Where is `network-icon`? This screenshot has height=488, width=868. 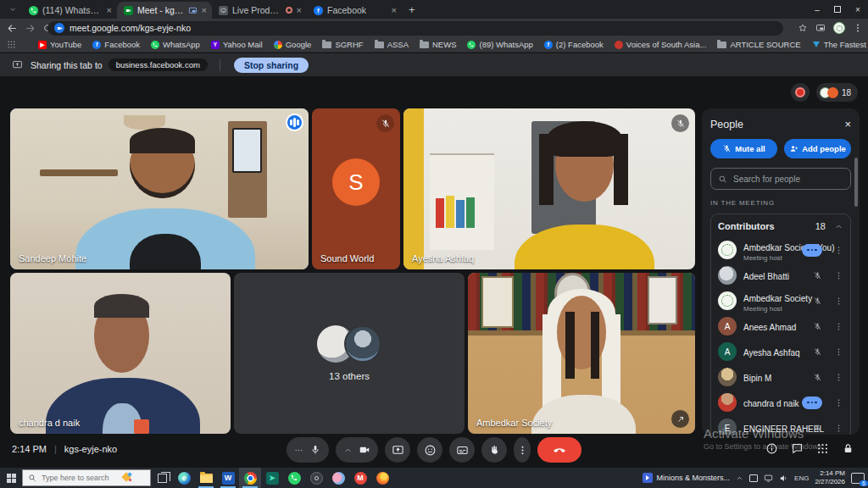
network-icon is located at coordinates (768, 478).